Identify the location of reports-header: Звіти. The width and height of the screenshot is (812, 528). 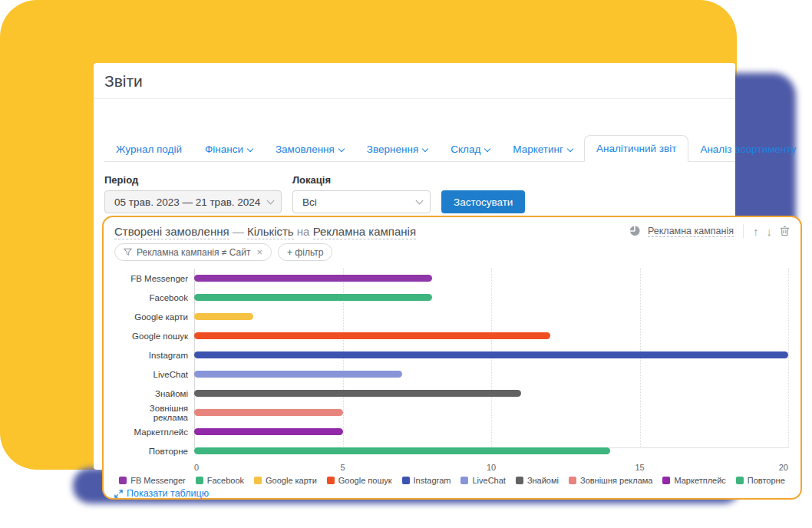
(414, 81).